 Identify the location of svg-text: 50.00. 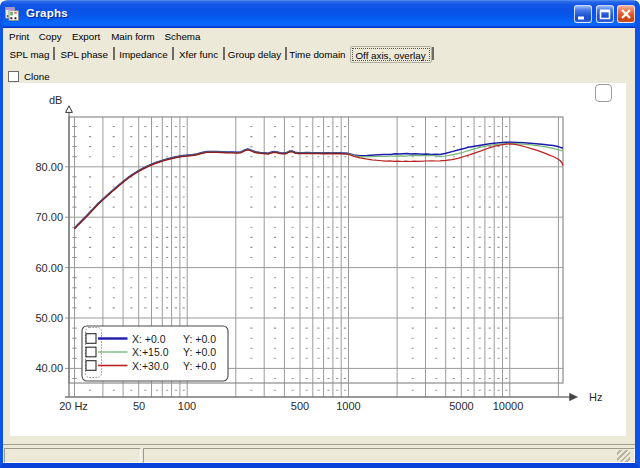
(49, 318).